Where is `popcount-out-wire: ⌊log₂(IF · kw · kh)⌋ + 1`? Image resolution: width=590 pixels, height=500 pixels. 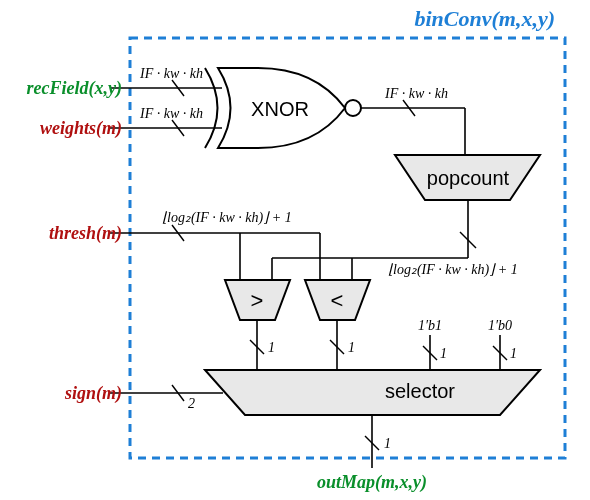 popcount-out-wire: ⌊log₂(IF · kw · kh)⌋ + 1 is located at coordinates (395, 240).